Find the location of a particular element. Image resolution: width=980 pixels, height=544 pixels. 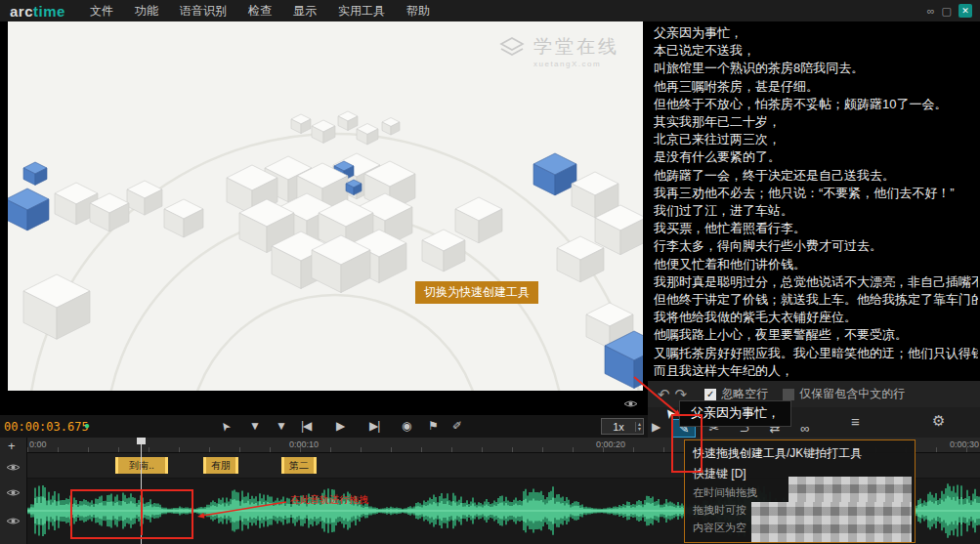

subtitle-line: 他再三嘱咐茶房，甚是仔细。 is located at coordinates (816, 87).